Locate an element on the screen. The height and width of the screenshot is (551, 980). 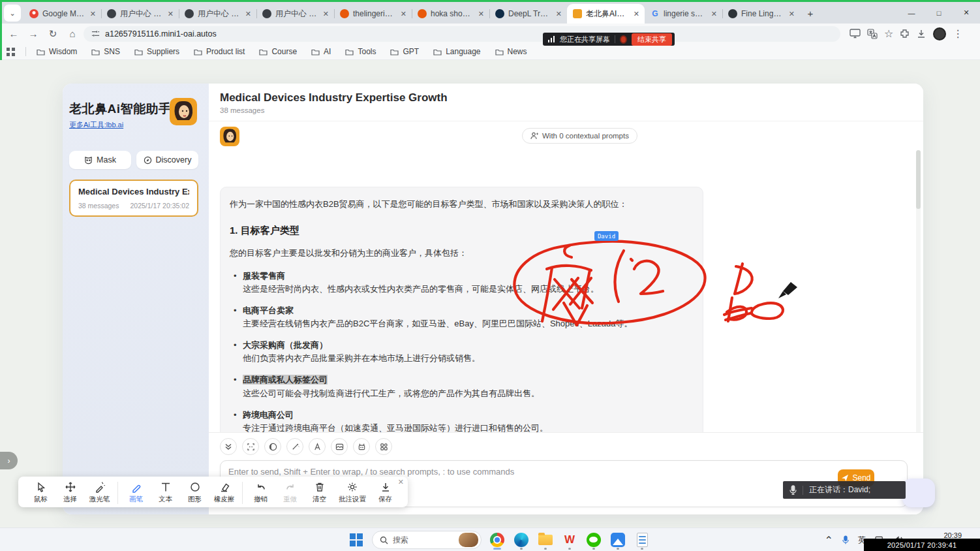
cast-icon is located at coordinates (855, 34).